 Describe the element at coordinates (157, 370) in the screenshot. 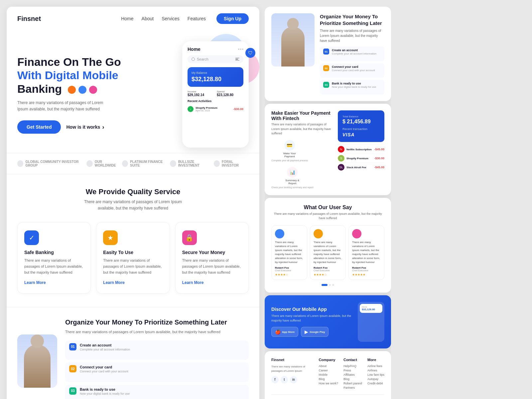

I see `organize-steps: 01 Create an account Complete your all a…` at that location.